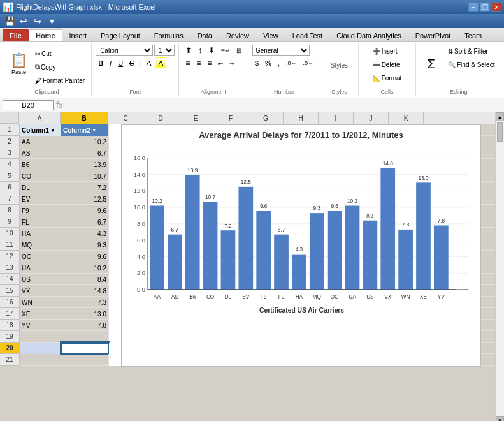 The width and height of the screenshot is (504, 421). What do you see at coordinates (19, 64) in the screenshot?
I see `paste-button: 📋 Paste` at bounding box center [19, 64].